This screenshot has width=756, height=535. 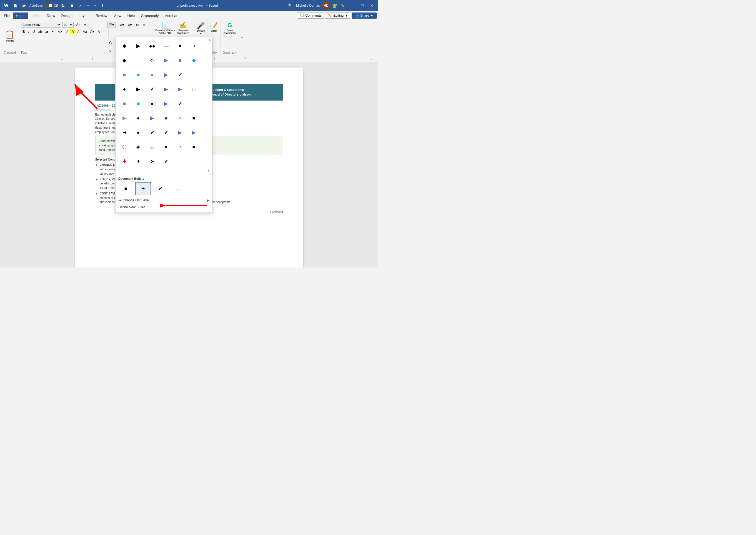 What do you see at coordinates (80, 6) in the screenshot?
I see `share-title-button: ↗` at bounding box center [80, 6].